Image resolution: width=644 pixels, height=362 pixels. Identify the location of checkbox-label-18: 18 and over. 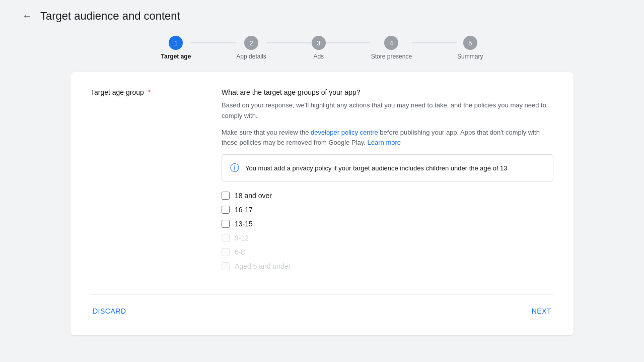
(253, 196).